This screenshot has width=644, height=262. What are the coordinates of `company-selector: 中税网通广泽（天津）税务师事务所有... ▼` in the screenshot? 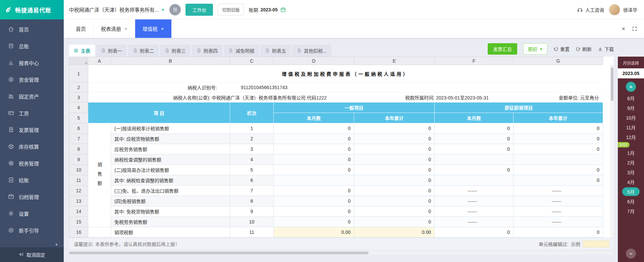 It's located at (117, 9).